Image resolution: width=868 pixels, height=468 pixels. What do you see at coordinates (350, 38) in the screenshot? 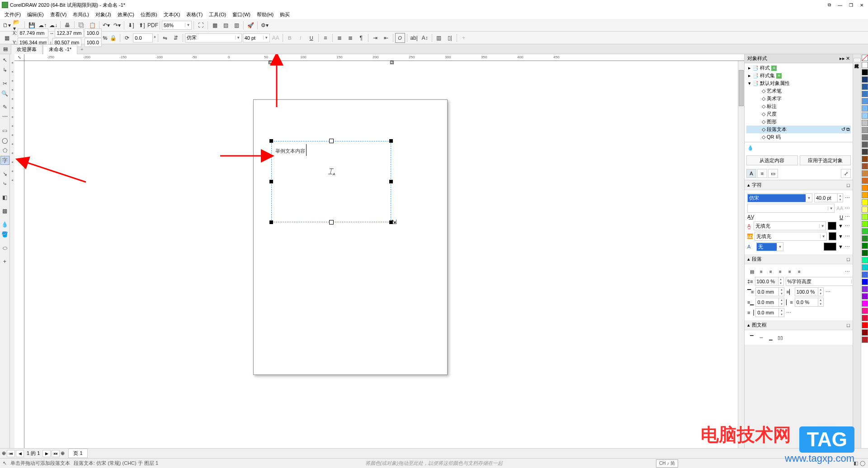
I see `numbering-button: ≣` at bounding box center [350, 38].